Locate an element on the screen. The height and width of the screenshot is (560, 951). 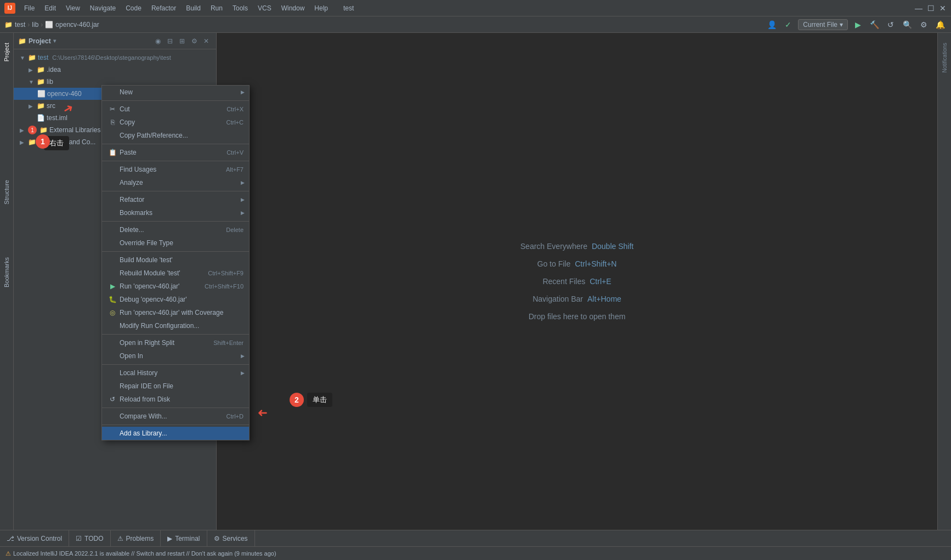
menu-view: View is located at coordinates (73, 8).